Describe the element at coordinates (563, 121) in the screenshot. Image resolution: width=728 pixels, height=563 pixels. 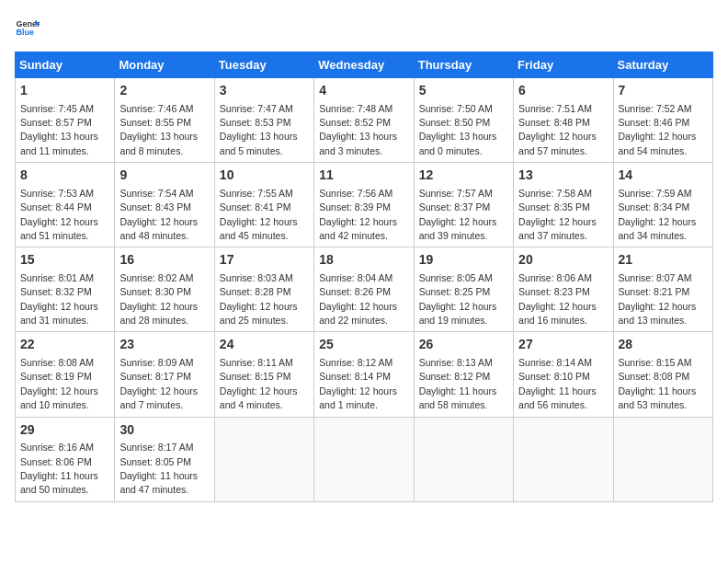
I see `calendar-cell: 6 Sunrise: 7:51 AMSunset: 8:48 PMDayligh…` at that location.